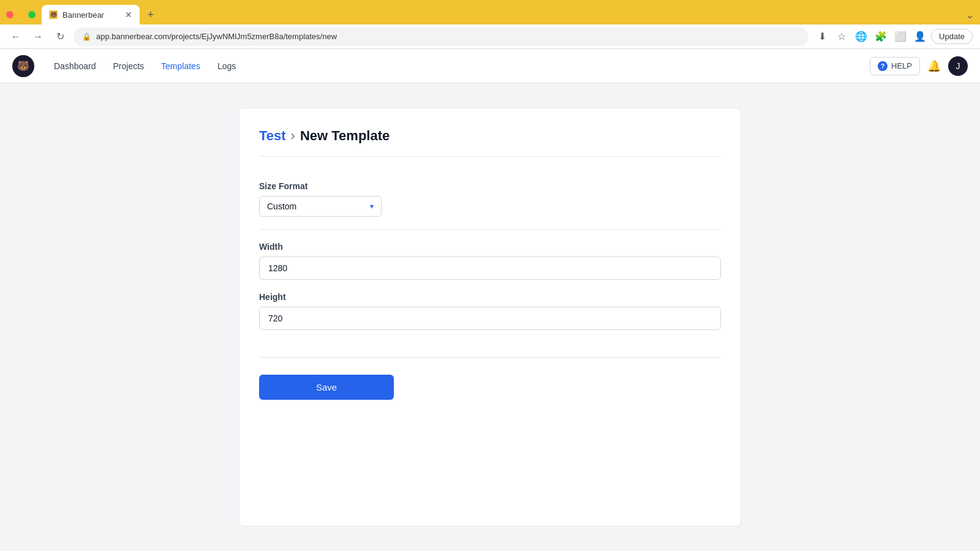  I want to click on tab-close-btn: ✕, so click(129, 15).